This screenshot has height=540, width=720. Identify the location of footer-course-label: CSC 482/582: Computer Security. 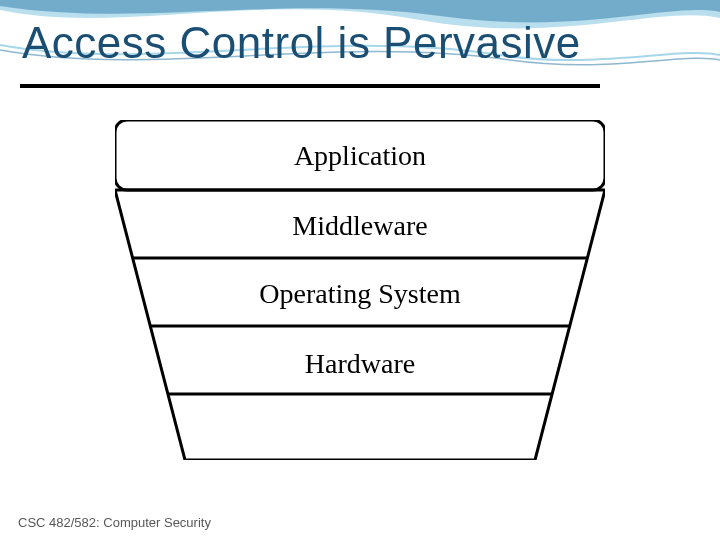
(114, 522).